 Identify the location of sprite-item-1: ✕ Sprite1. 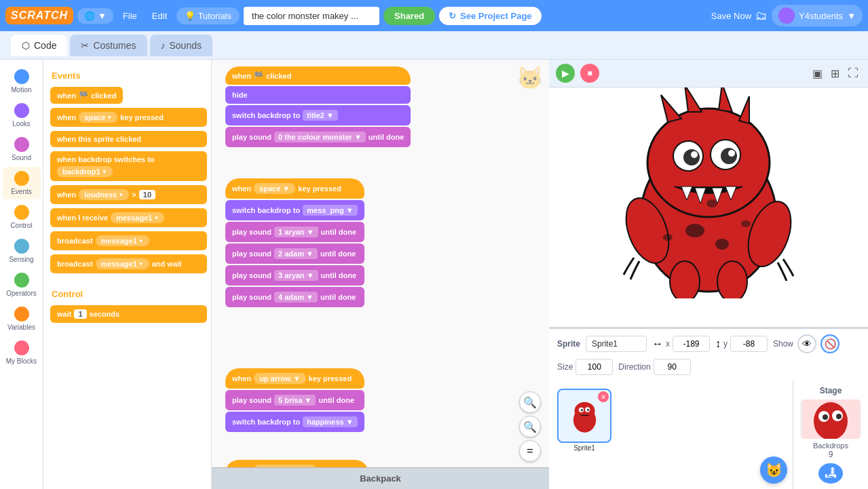
(584, 420).